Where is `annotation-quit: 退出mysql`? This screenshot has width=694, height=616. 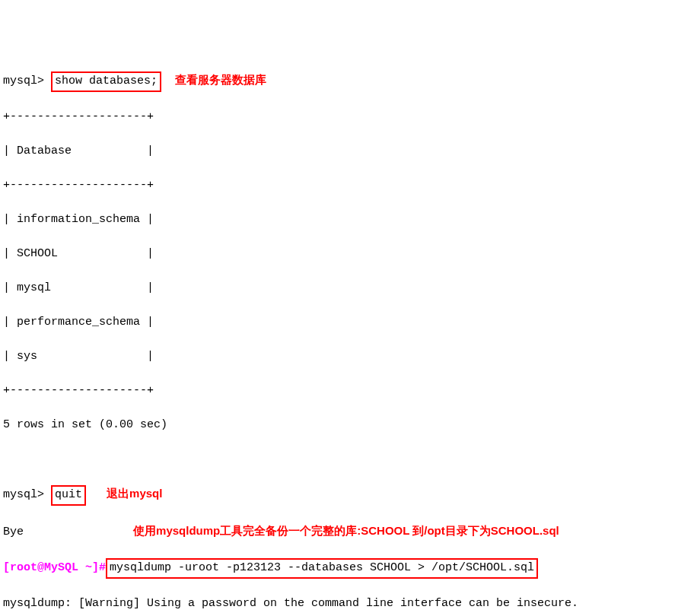 annotation-quit: 退出mysql is located at coordinates (134, 493).